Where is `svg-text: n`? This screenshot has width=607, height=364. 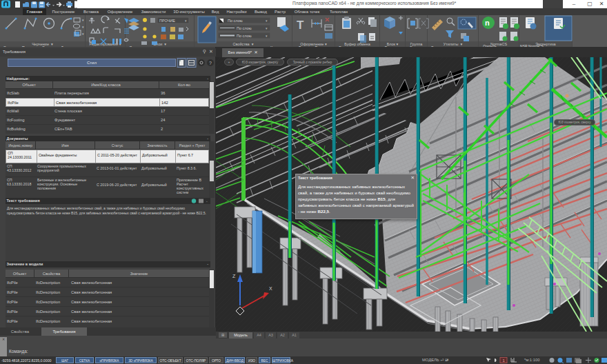
svg-text: n is located at coordinates (487, 23).